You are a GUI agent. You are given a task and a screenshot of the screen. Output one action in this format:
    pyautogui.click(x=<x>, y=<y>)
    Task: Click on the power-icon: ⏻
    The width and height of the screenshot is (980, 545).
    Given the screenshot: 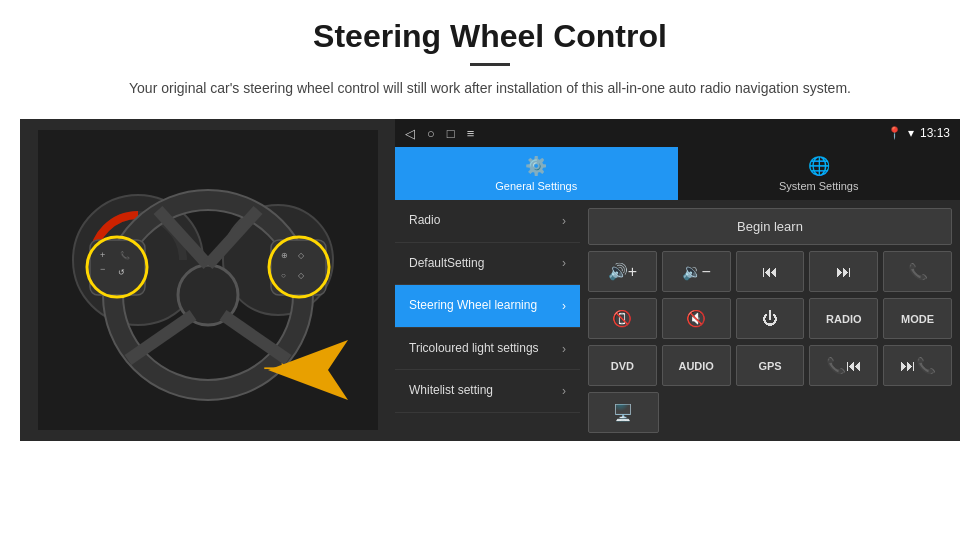 What is the action you would take?
    pyautogui.click(x=770, y=319)
    